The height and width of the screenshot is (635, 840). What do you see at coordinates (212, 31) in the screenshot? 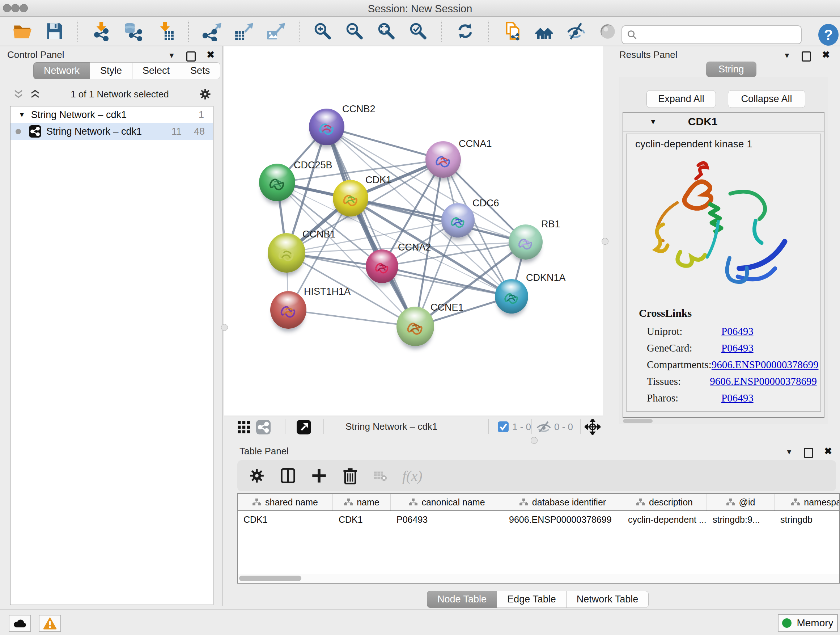
I see `export-network-icon` at bounding box center [212, 31].